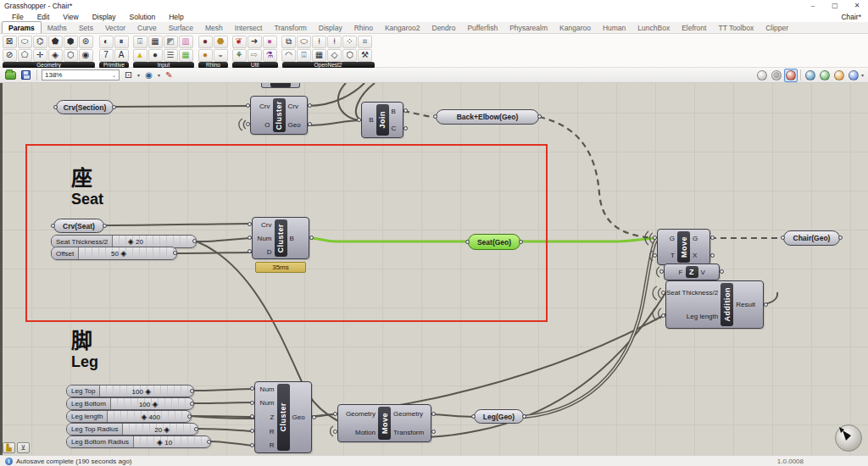 The height and width of the screenshot is (466, 868). I want to click on zoom-level-combo: 138% ⌄, so click(81, 75).